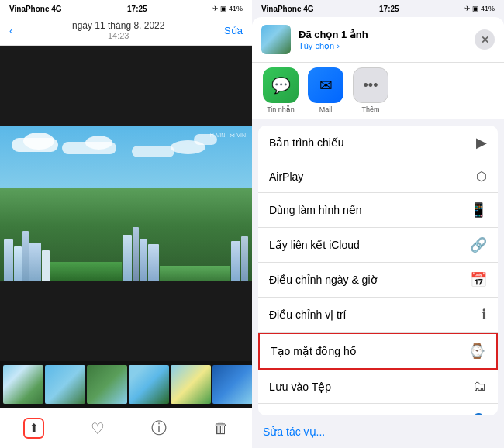  What do you see at coordinates (371, 85) in the screenshot?
I see `more-icon: •••` at bounding box center [371, 85].